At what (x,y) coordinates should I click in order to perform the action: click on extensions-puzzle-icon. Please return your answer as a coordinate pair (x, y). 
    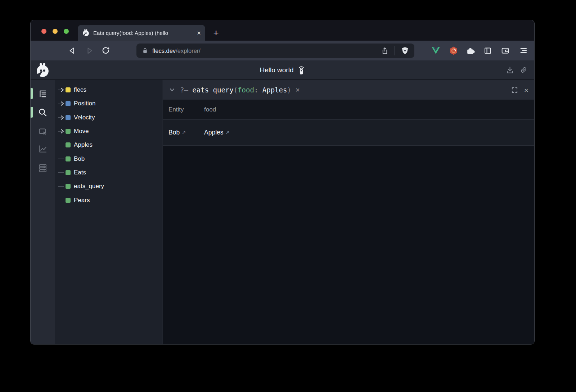
    Looking at the image, I should click on (470, 50).